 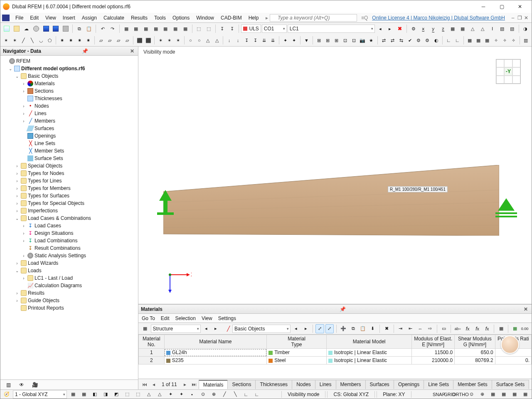 I want to click on tree-guide-objects: Guide Objects, so click(x=44, y=300).